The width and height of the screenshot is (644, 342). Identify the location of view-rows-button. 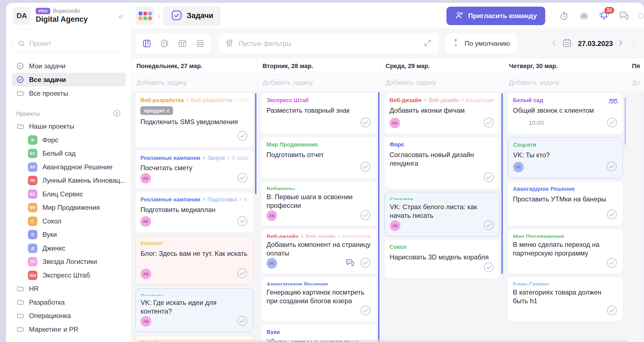
(200, 44).